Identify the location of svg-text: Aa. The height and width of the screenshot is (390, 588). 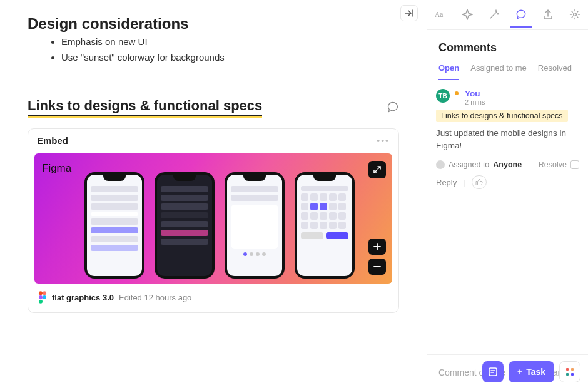
(439, 14).